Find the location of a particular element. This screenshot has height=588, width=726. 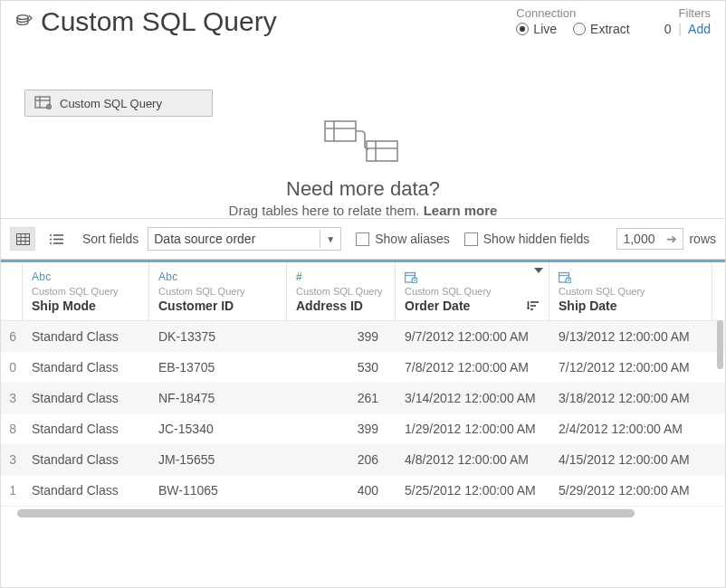

connection-label: Connection is located at coordinates (572, 13).